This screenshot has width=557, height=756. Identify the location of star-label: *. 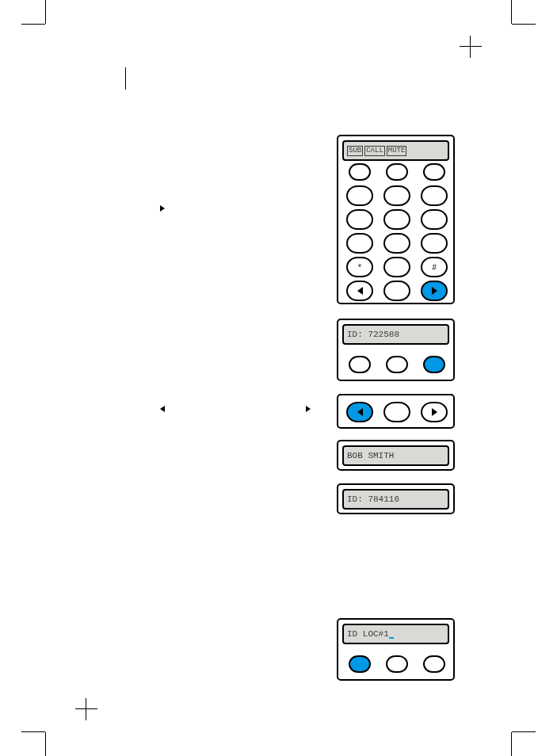
(360, 268).